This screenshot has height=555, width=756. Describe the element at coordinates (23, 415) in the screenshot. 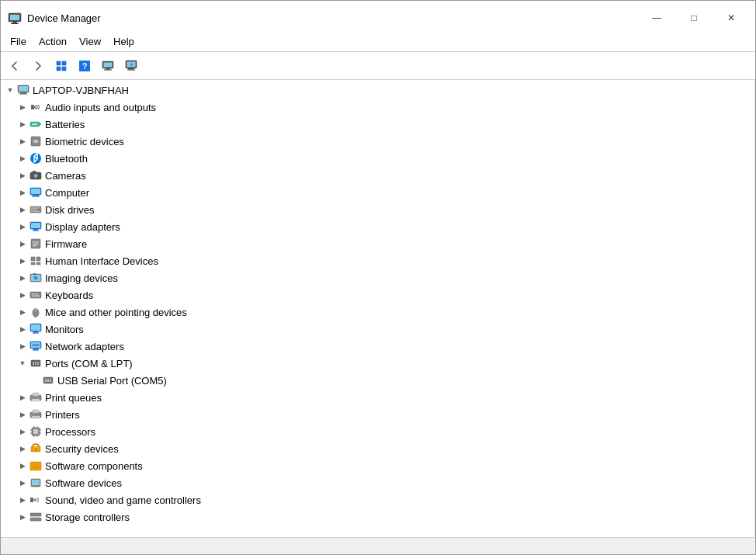

I see `printers-toggle: ▶` at that location.